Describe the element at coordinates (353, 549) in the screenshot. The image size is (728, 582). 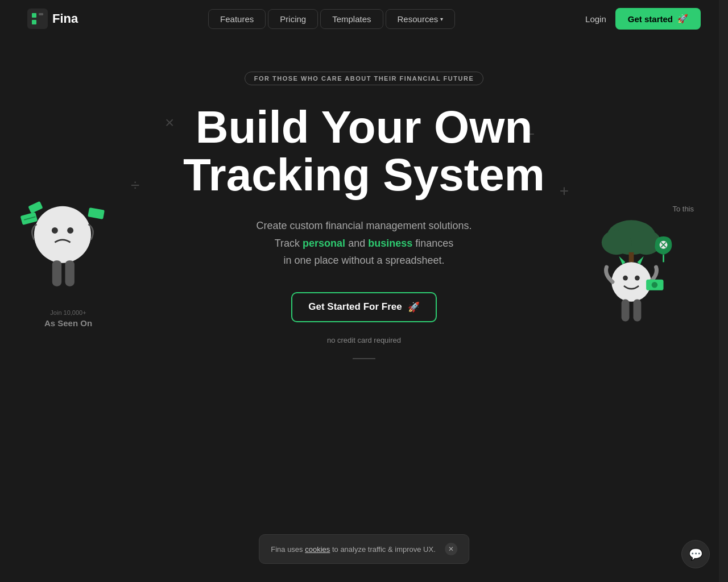
I see `cookie-text: Fina uses cookies to analyze traffic & i…` at that location.